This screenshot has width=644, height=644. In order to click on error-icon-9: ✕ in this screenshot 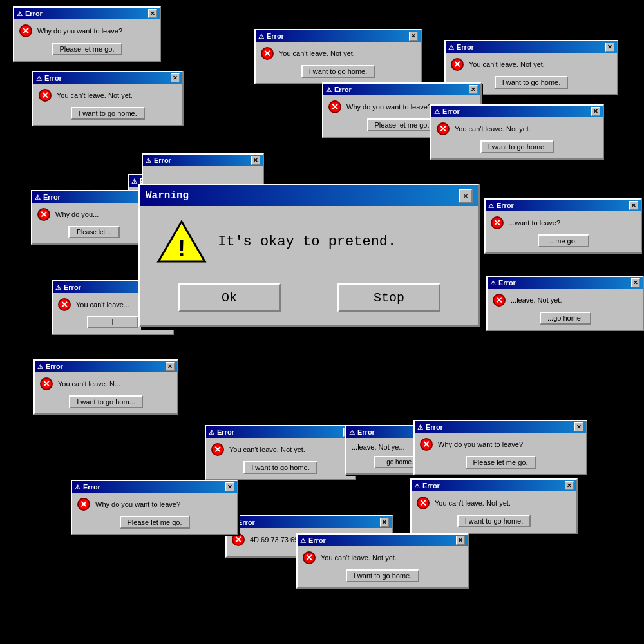, I will do `click(64, 305)`.